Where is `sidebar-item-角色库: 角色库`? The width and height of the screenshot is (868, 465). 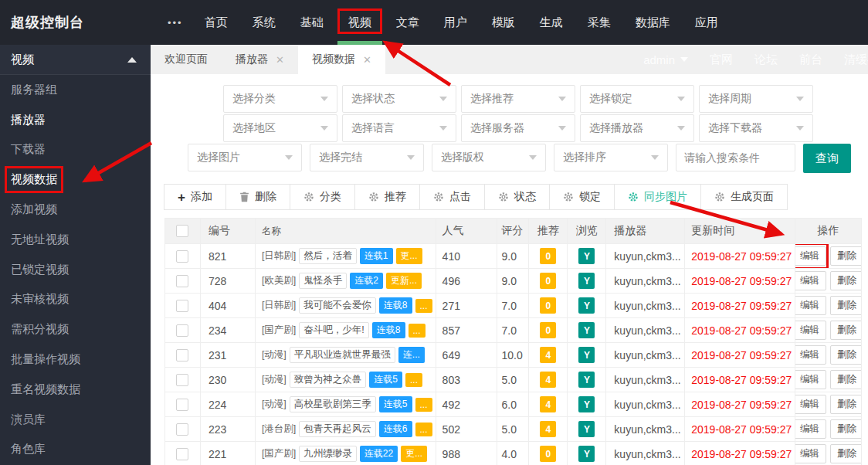
sidebar-item-角色库: 角色库 is located at coordinates (76, 450).